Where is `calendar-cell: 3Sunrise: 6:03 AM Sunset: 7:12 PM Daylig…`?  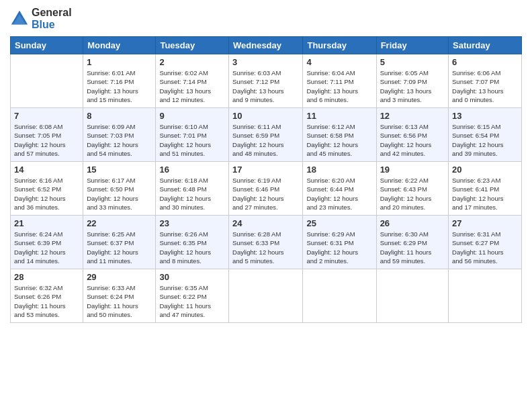
calendar-cell: 3Sunrise: 6:03 AM Sunset: 7:12 PM Daylig… is located at coordinates (266, 81).